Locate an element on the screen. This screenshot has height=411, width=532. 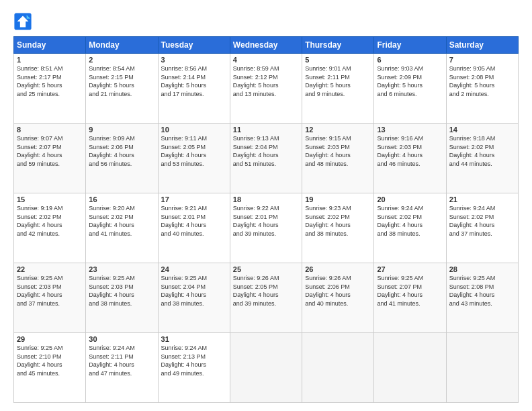
day-cell-11: 11Sunrise: 9:13 AM Sunset: 2:04 PM Dayli… is located at coordinates (266, 158).